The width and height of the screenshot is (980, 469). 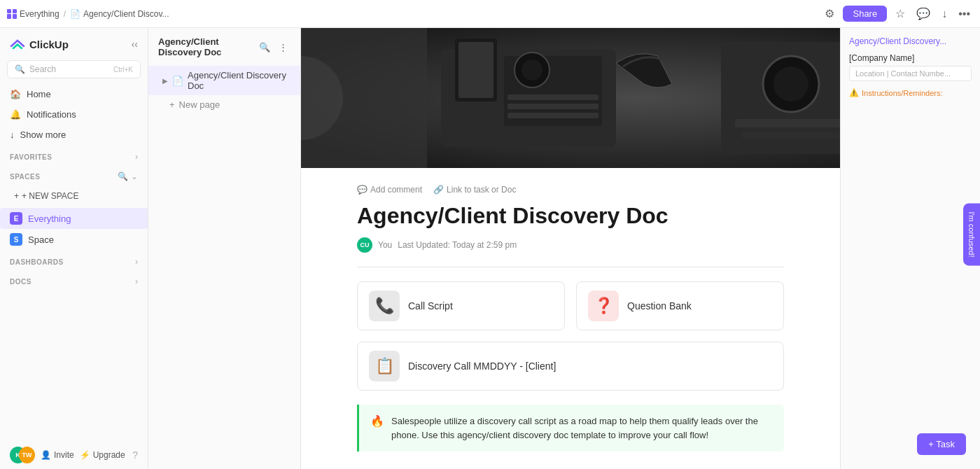 I want to click on add-comment-label: Add comment, so click(x=396, y=190).